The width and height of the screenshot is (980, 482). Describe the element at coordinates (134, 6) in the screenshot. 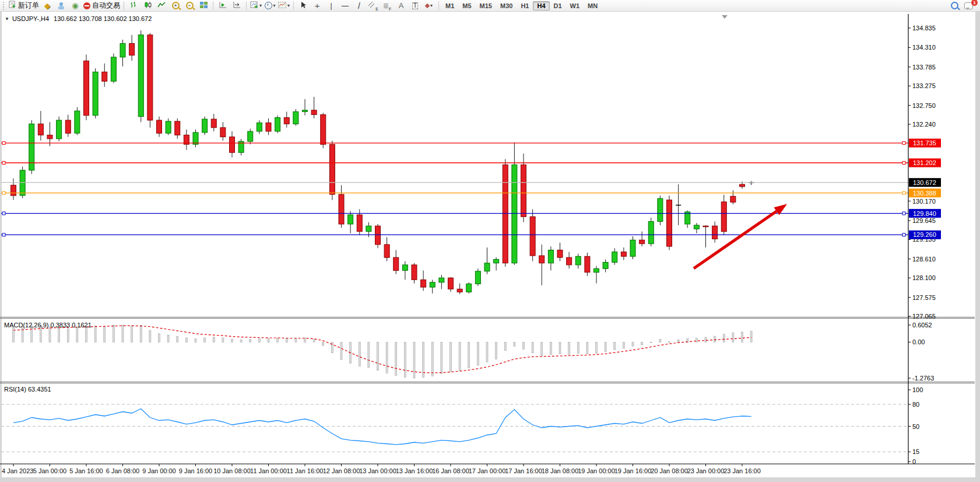

I see `bar-chart-type-button` at that location.